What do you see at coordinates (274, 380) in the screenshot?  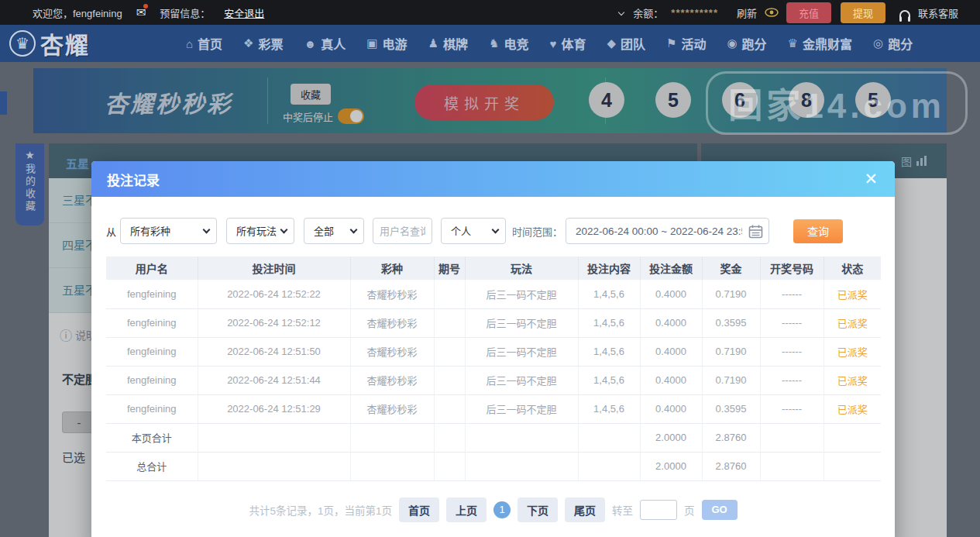 I see `table-cell: 2022-06-24 12:51:44` at bounding box center [274, 380].